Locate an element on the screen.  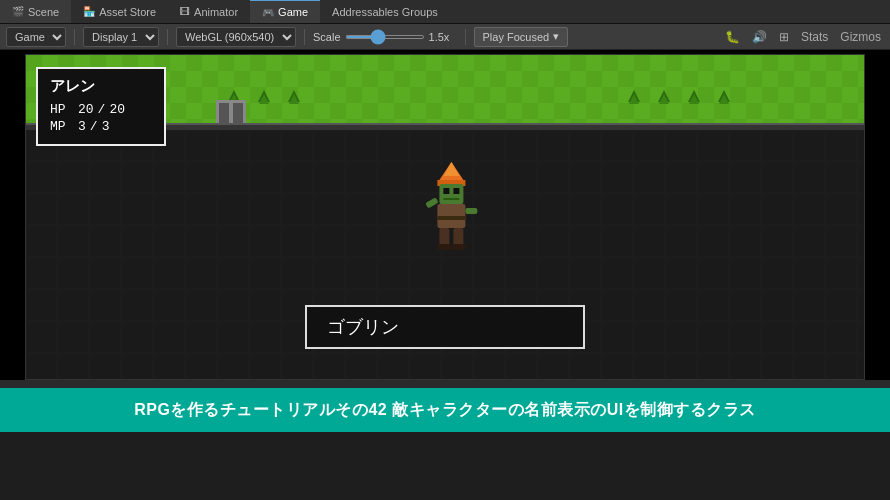
mp-max: 3 is located at coordinates (106, 126).